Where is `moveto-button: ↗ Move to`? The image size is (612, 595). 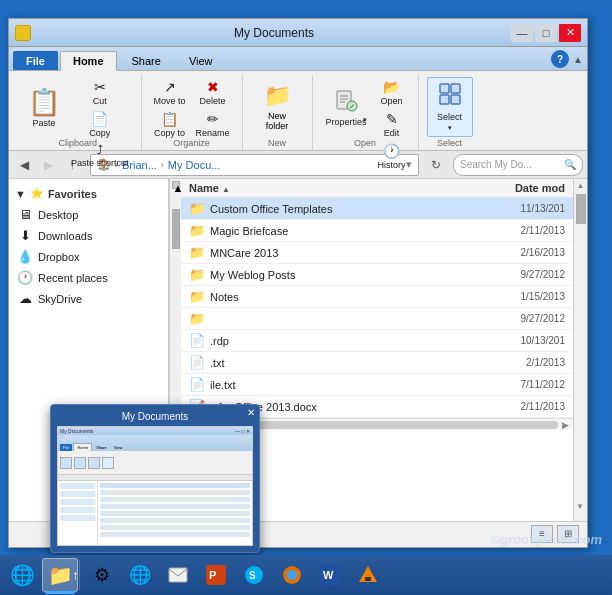 moveto-button: ↗ Move to is located at coordinates (170, 92).